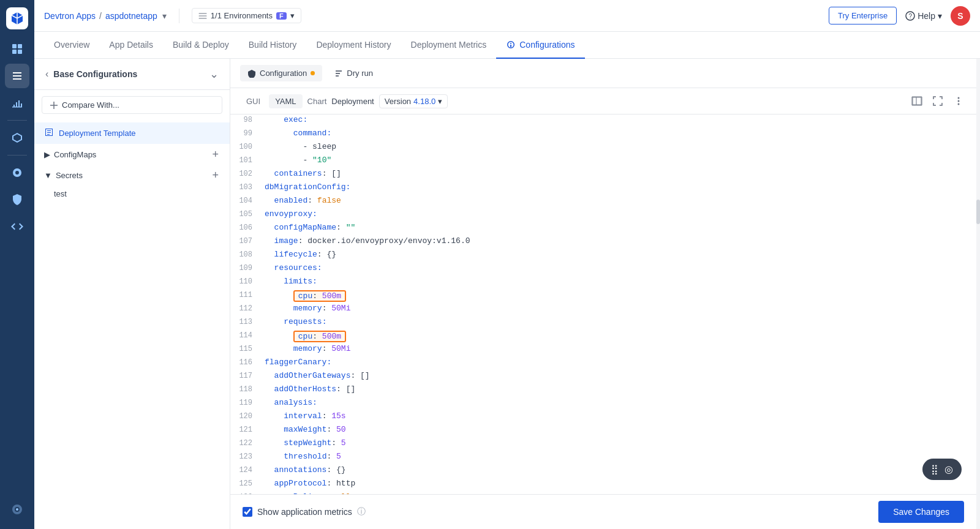 The width and height of the screenshot is (980, 529). What do you see at coordinates (137, 193) in the screenshot?
I see `secret-test-item: test` at bounding box center [137, 193].